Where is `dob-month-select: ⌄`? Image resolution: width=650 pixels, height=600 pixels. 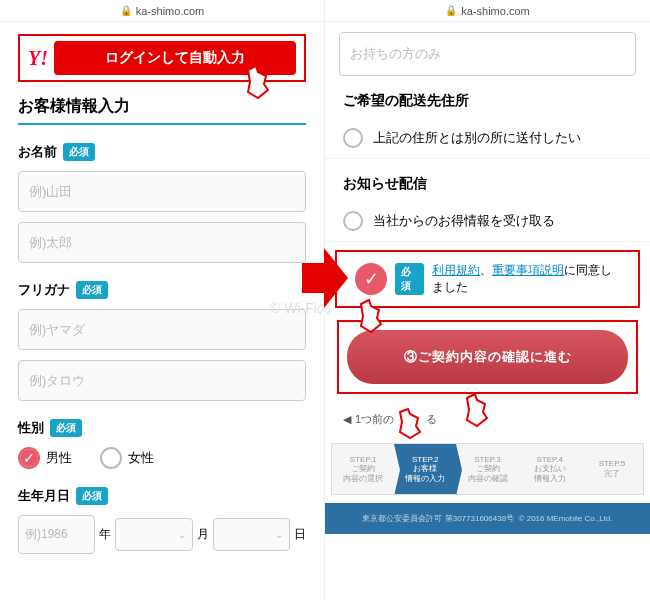 dob-month-select: ⌄ is located at coordinates (154, 534).